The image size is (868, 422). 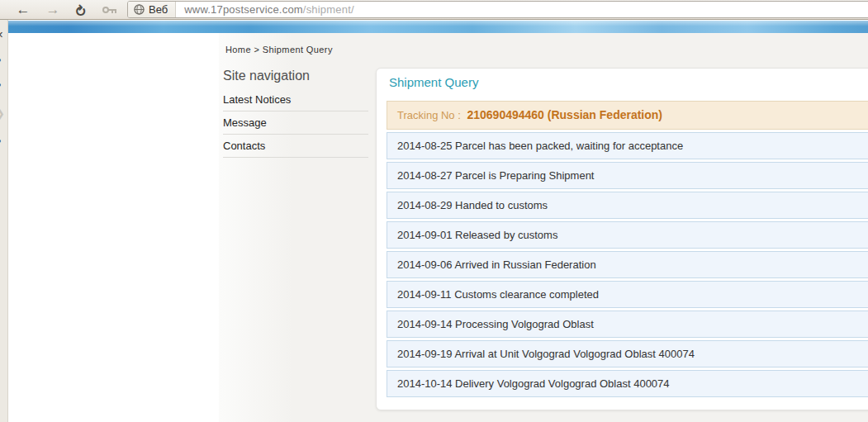 I want to click on tracking-event-row: 2014-09-01 Released by customs, so click(x=628, y=235).